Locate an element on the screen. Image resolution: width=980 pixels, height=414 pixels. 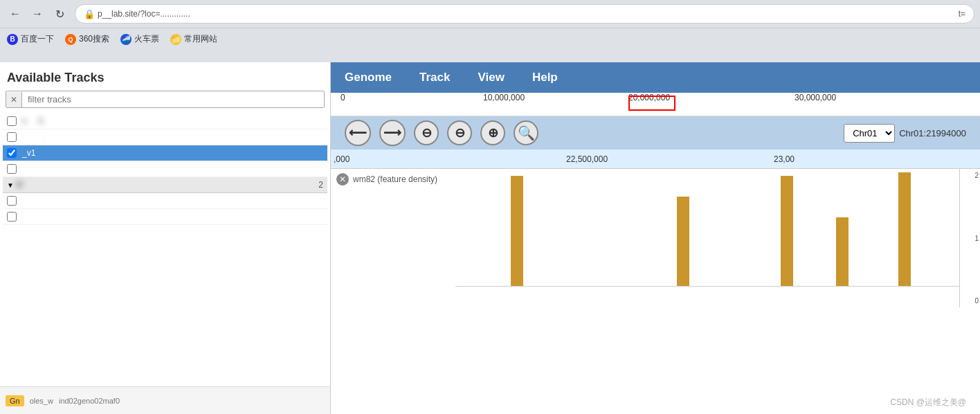
track-item-selected: _v1 is located at coordinates (165, 154).